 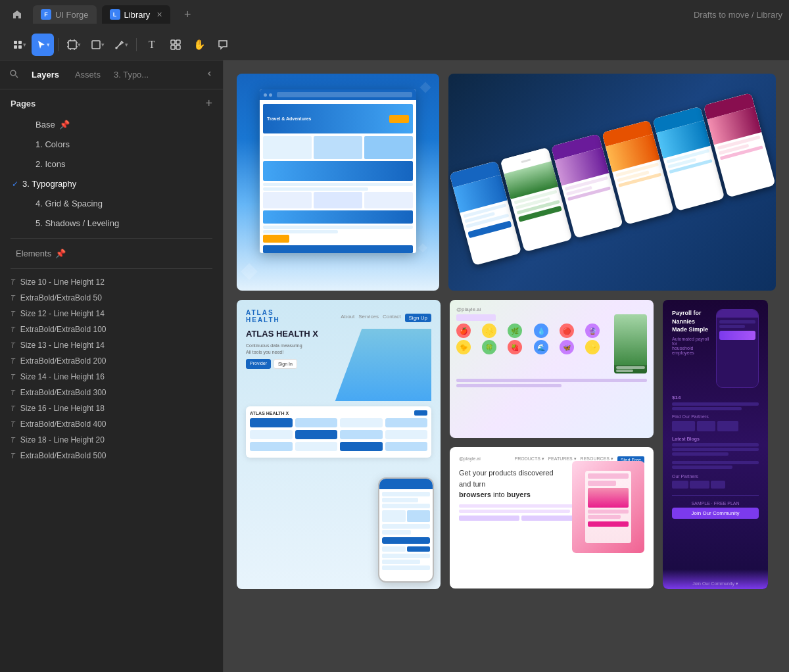 I want to click on page-item-base: Base 📌, so click(x=112, y=125).